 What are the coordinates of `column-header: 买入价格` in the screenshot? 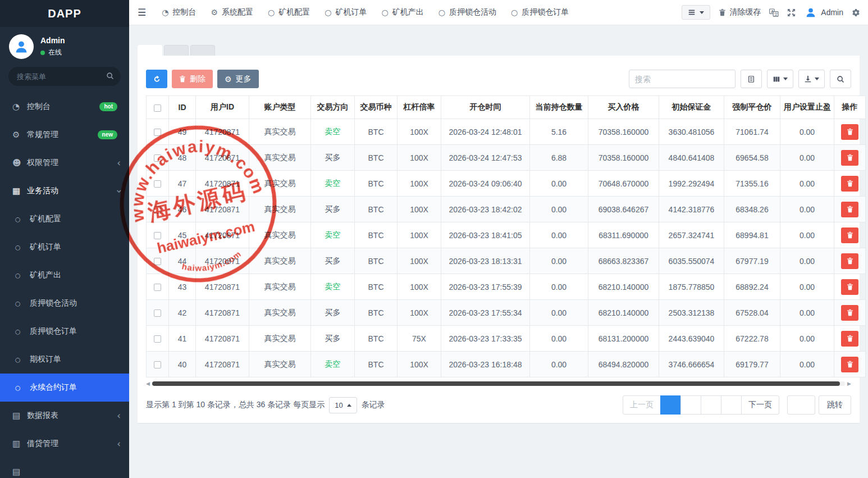 It's located at (624, 108).